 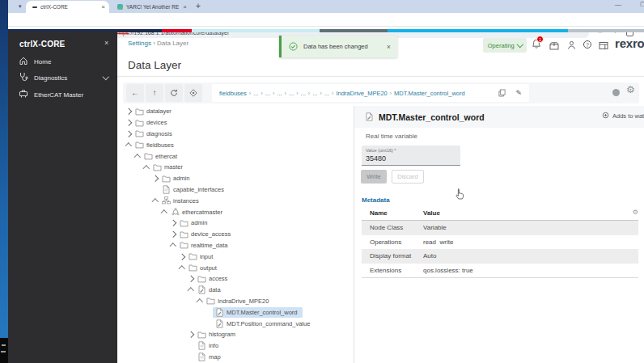 I want to click on tree-row: data, so click(x=237, y=290).